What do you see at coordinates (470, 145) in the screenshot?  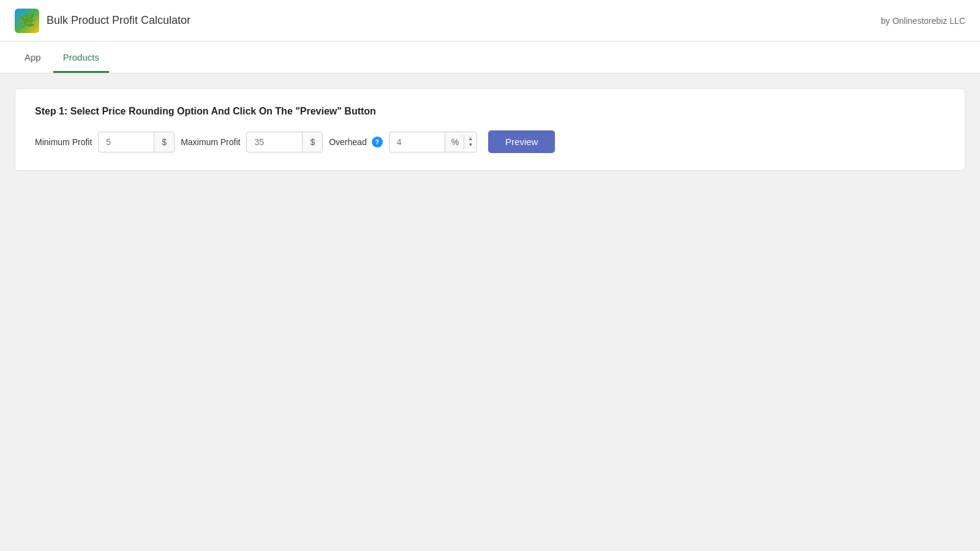 I see `spinner-down: ▼` at bounding box center [470, 145].